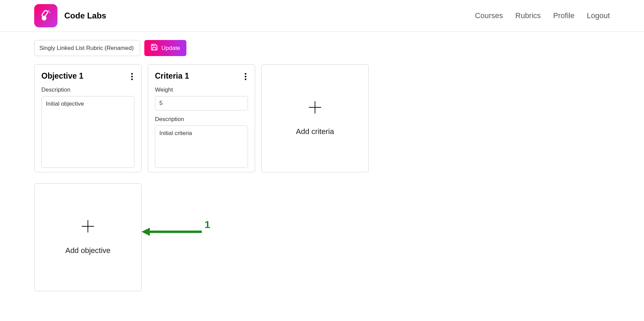 This screenshot has height=321, width=644. I want to click on rubric-toolbar: Update, so click(322, 48).